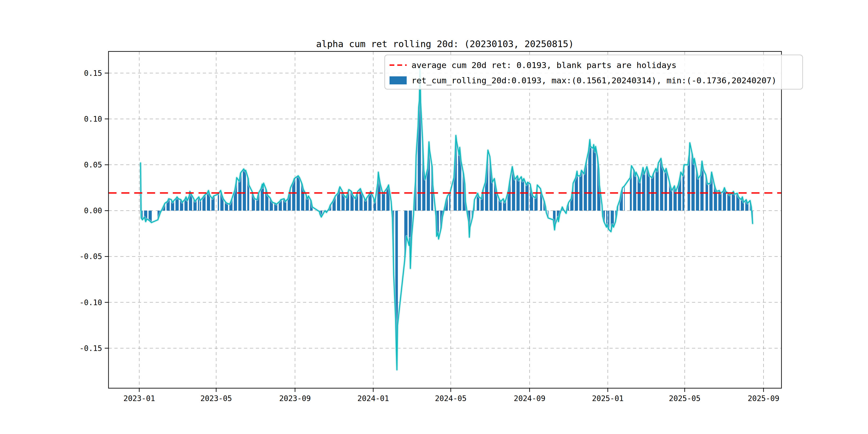 Image resolution: width=868 pixels, height=434 pixels. I want to click on x-tick-label: 2024-01, so click(373, 399).